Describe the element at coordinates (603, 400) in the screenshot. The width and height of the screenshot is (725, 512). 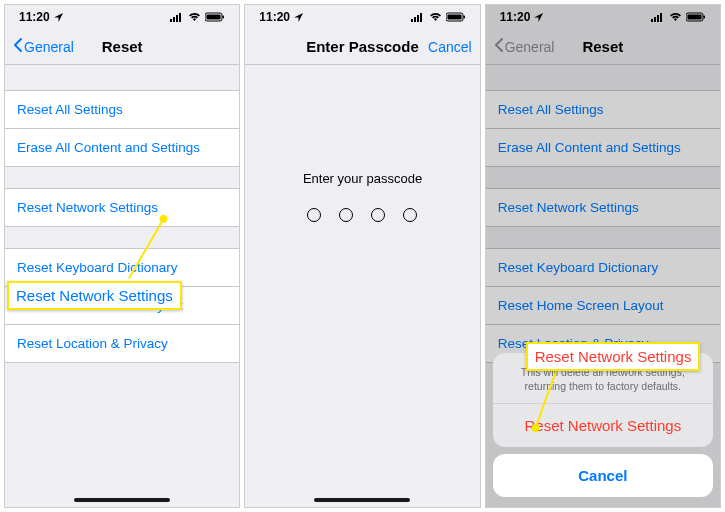
I see `sheet-block: This will delete all network settings, r…` at that location.